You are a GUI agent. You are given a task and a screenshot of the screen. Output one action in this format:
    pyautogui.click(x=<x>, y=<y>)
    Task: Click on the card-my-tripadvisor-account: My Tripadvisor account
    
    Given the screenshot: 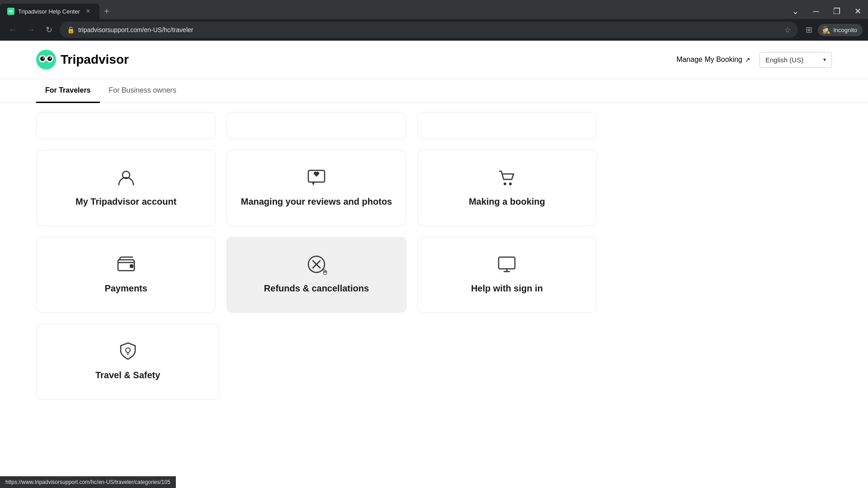 What is the action you would take?
    pyautogui.click(x=126, y=188)
    